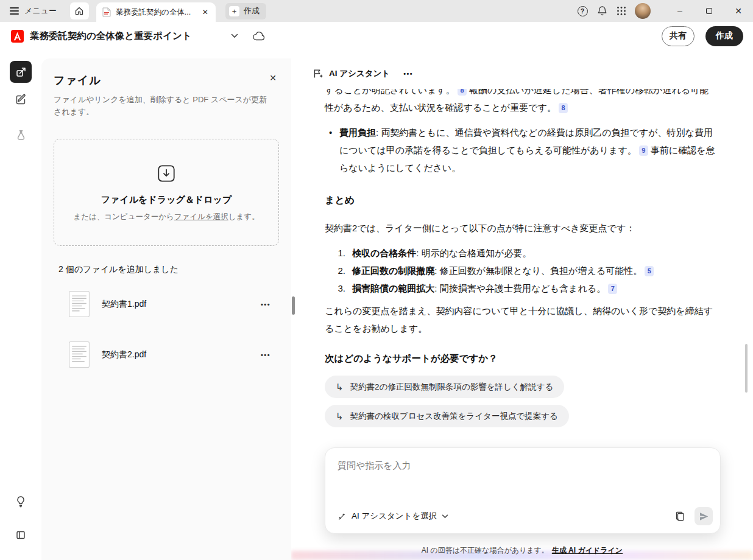  What do you see at coordinates (384, 253) in the screenshot?
I see `list-term: 検収の合格条件` at bounding box center [384, 253].